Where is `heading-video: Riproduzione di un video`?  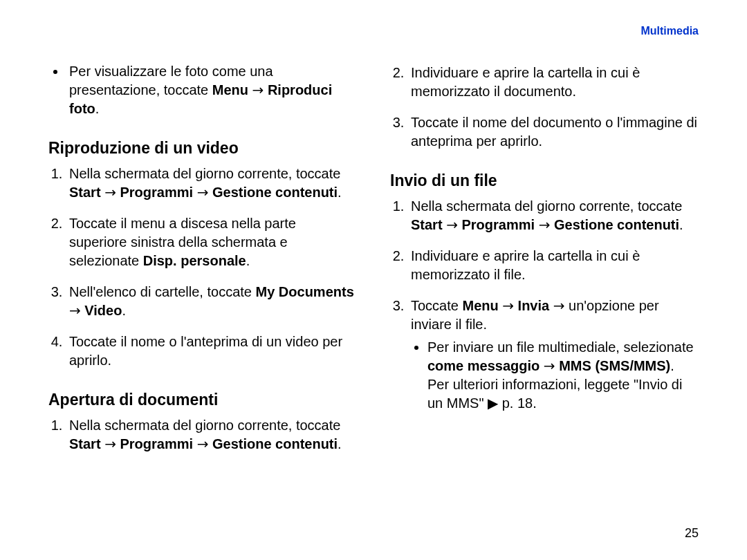 heading-video: Riproduzione di un video is located at coordinates (203, 148).